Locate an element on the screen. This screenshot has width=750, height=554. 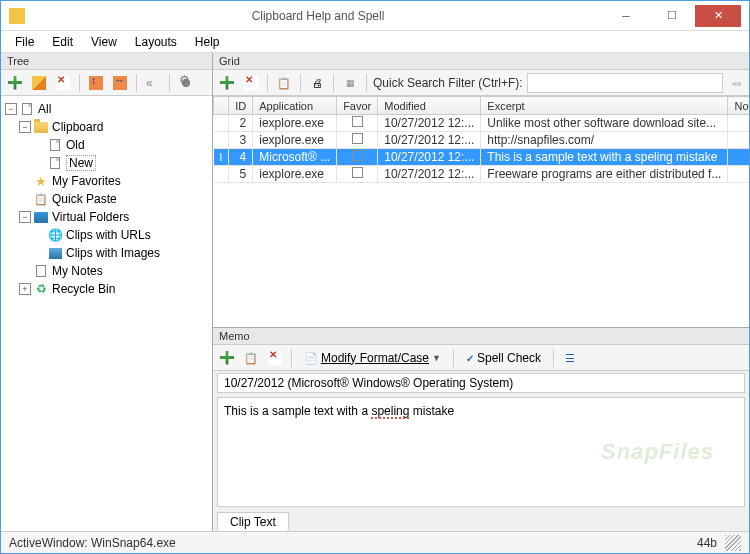
tree-header: Tree is located at coordinates (106, 62).